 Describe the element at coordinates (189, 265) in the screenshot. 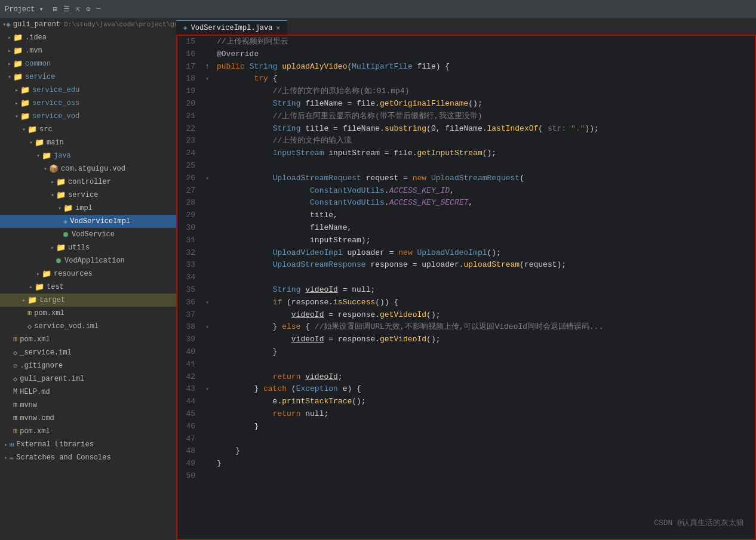

I see `line-num-33: 33` at that location.